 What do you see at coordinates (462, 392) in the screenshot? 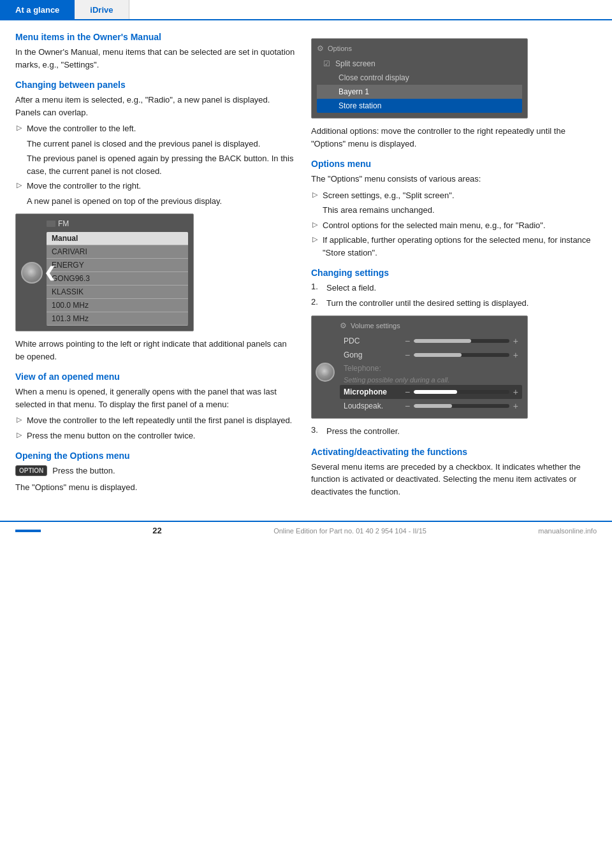
I see `vol-bar-microphone` at bounding box center [462, 392].